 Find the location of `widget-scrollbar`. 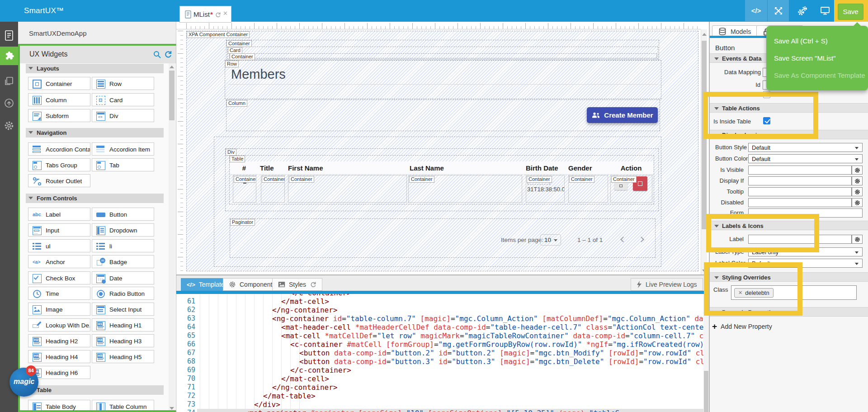

widget-scrollbar is located at coordinates (172, 238).